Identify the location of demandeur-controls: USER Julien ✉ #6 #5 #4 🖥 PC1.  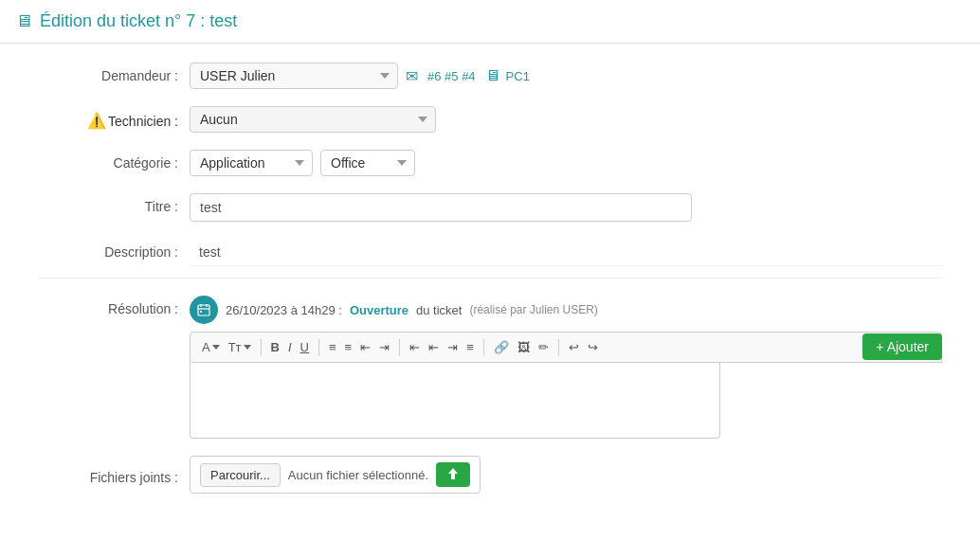
(566, 76).